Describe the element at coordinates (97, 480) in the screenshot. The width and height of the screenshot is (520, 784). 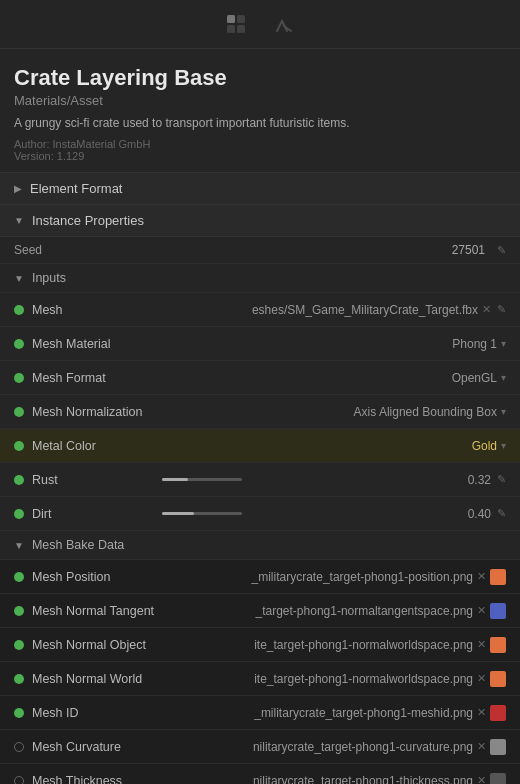
I see `rust-label: Rust` at that location.